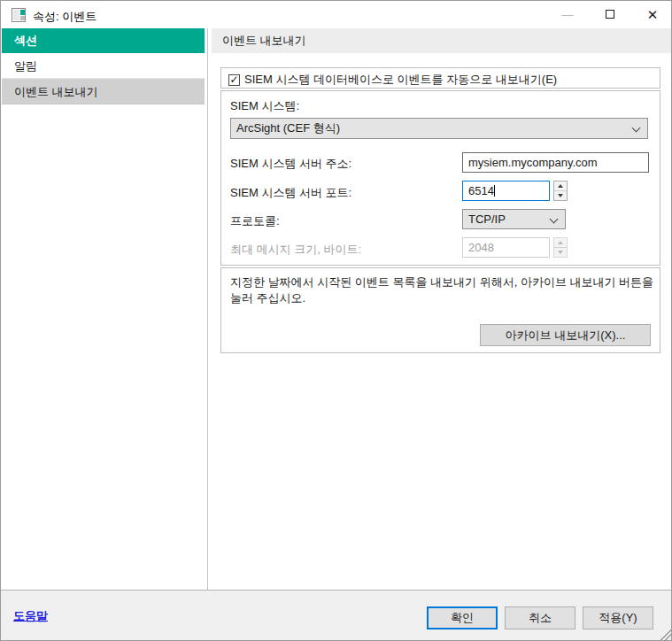 Image resolution: width=672 pixels, height=641 pixels. What do you see at coordinates (618, 618) in the screenshot?
I see `apply-button: 적용(Y)` at bounding box center [618, 618].